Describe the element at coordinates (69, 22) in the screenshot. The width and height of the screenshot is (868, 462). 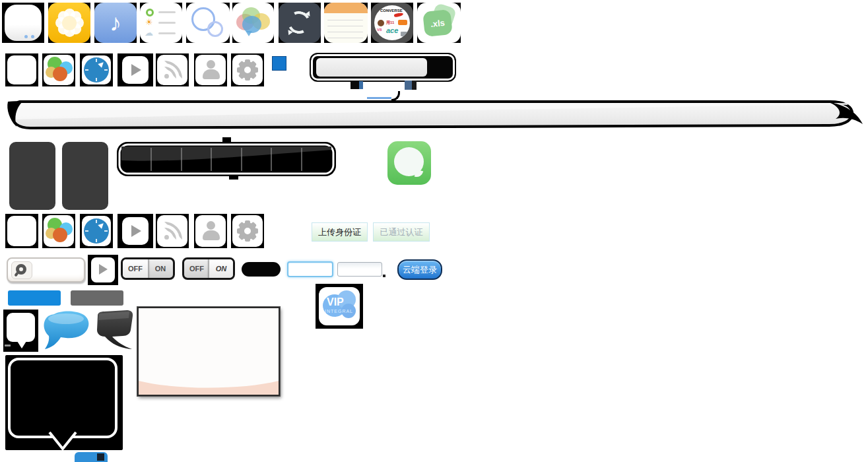
I see `flower-app-tile` at that location.